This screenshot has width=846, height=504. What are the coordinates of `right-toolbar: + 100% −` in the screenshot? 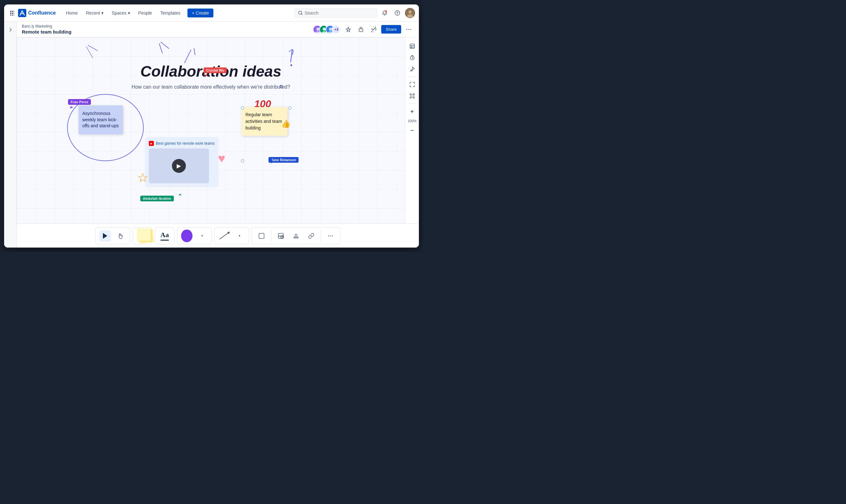 It's located at (412, 130).